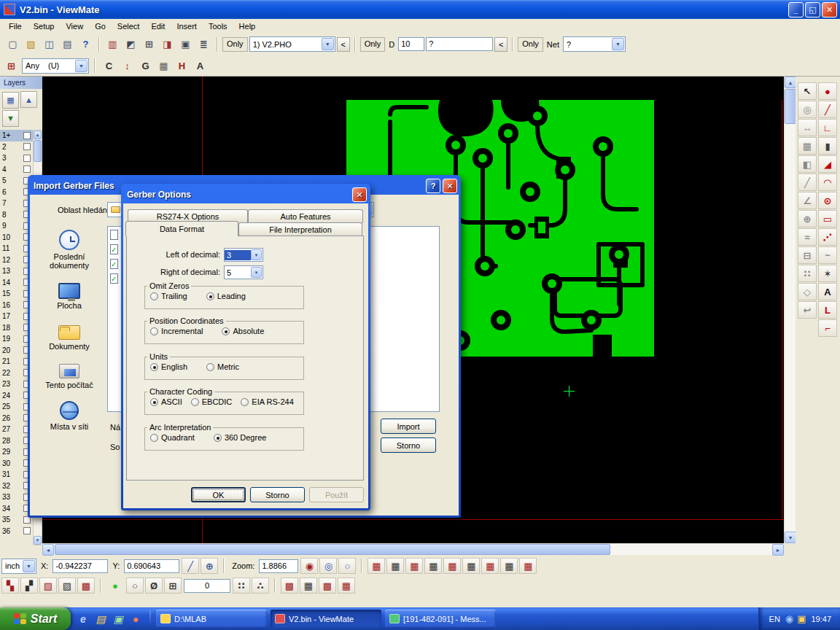 This screenshot has width=840, height=630. I want to click on pad-pattern-icon-1: ▩, so click(289, 586).